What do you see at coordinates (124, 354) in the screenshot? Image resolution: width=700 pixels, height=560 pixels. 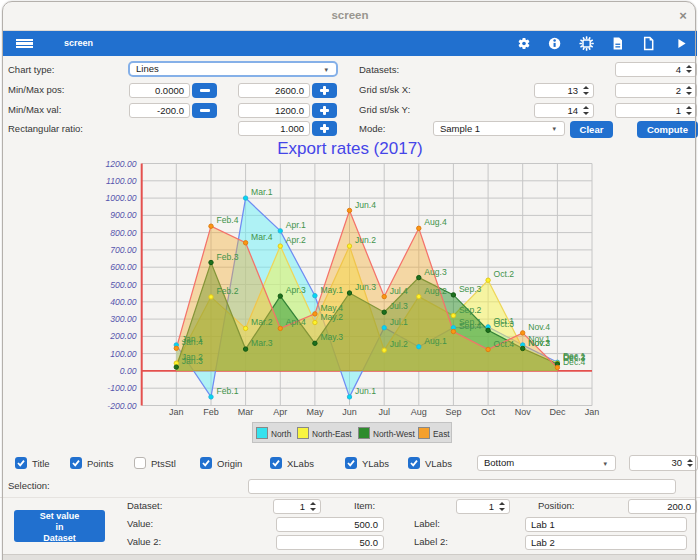 I see `svg-text: 100.00` at bounding box center [124, 354].